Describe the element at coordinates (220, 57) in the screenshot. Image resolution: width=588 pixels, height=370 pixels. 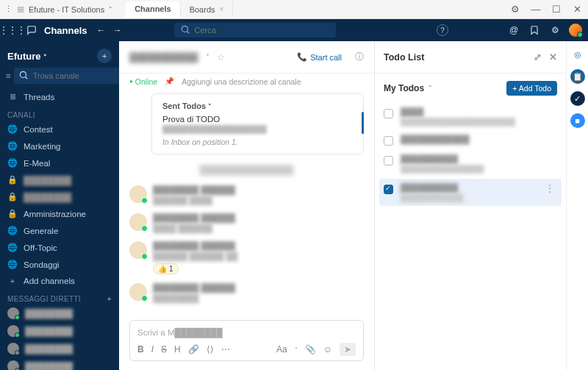
I see `star-icon: ☆` at that location.